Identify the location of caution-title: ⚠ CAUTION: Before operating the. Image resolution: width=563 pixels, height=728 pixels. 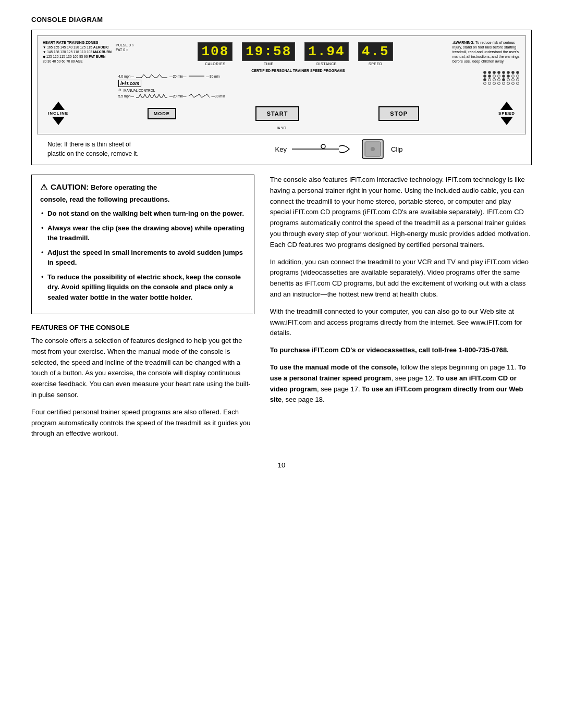
(143, 188).